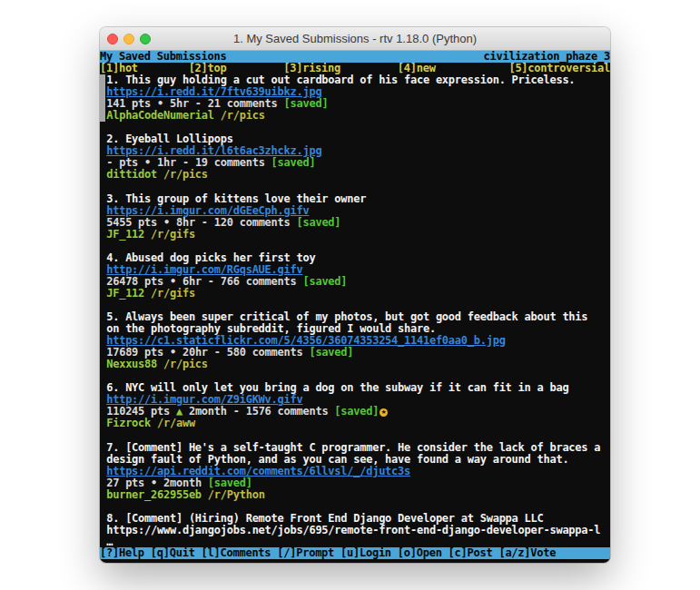 The width and height of the screenshot is (700, 590). I want to click on header-bar: My Saved Submissions civilization_phaze_…, so click(355, 56).